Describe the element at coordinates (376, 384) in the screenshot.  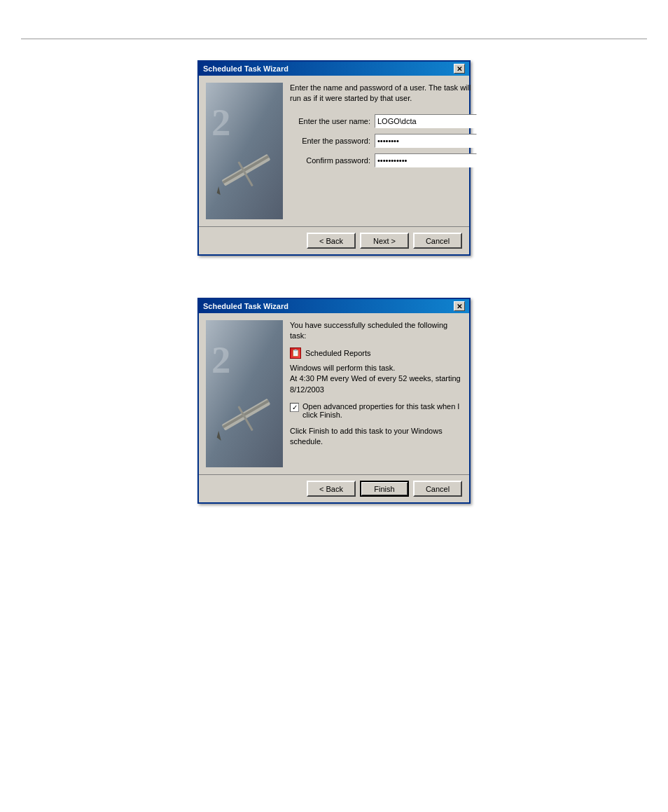
I see `schedule-detail: At 4:30 PM every Wed of every 52 weeks, …` at that location.